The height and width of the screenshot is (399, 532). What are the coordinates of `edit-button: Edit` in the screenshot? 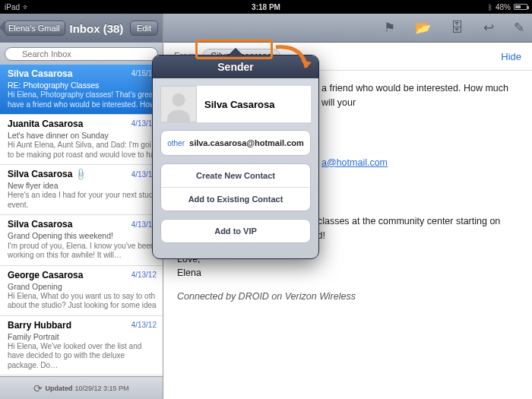 It's located at (144, 28).